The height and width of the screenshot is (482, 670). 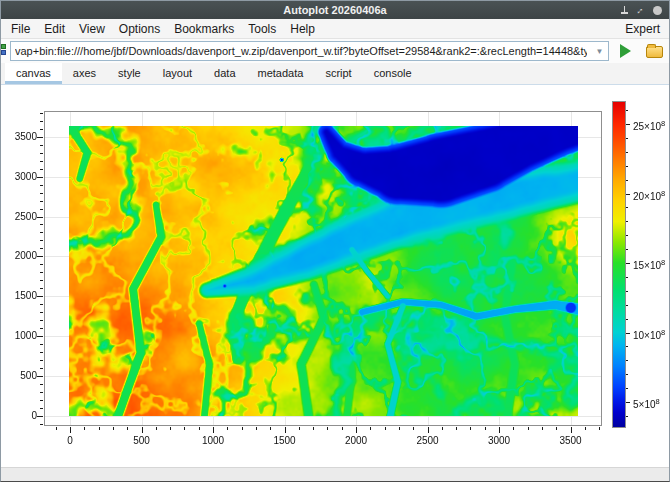 What do you see at coordinates (4, 50) in the screenshot?
I see `dataset-selector-icon` at bounding box center [4, 50].